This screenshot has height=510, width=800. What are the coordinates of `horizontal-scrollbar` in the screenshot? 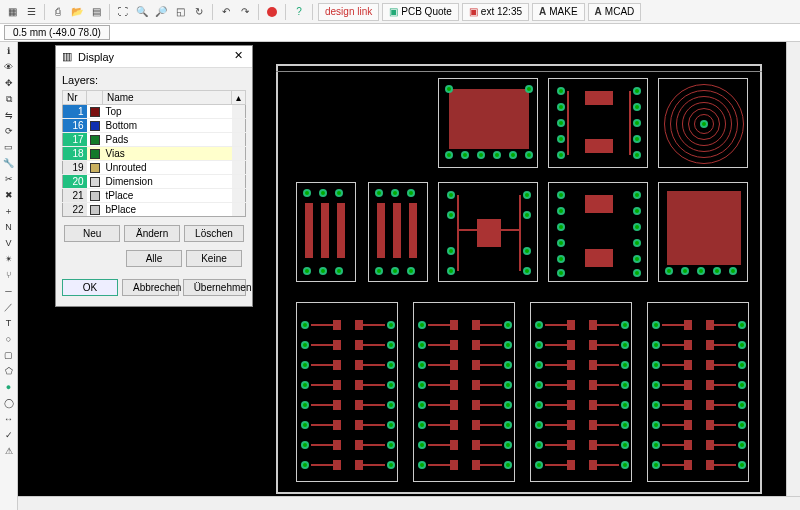 It's located at (409, 503).